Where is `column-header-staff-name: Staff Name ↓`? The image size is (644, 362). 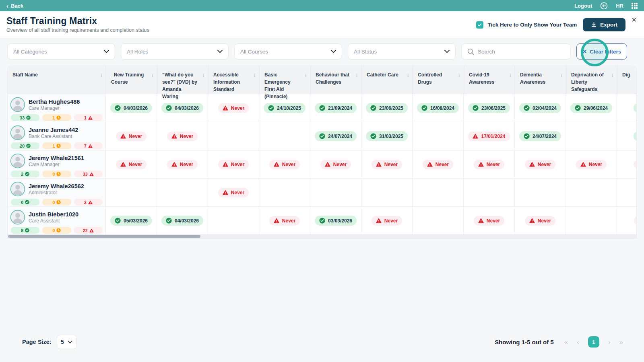
column-header-staff-name: Staff Name ↓ is located at coordinates (57, 80).